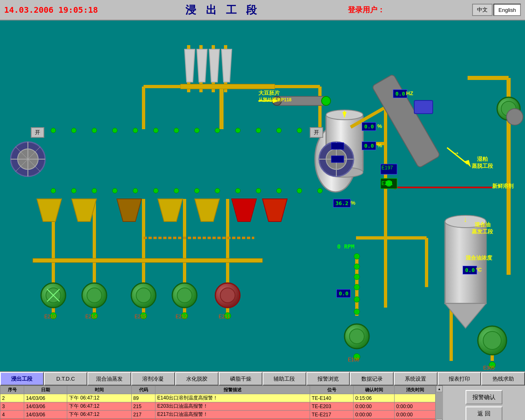 The width and height of the screenshot is (525, 420). Describe the element at coordinates (328, 379) in the screenshot. I see `nav-bjll: 报警浏览` at that location.